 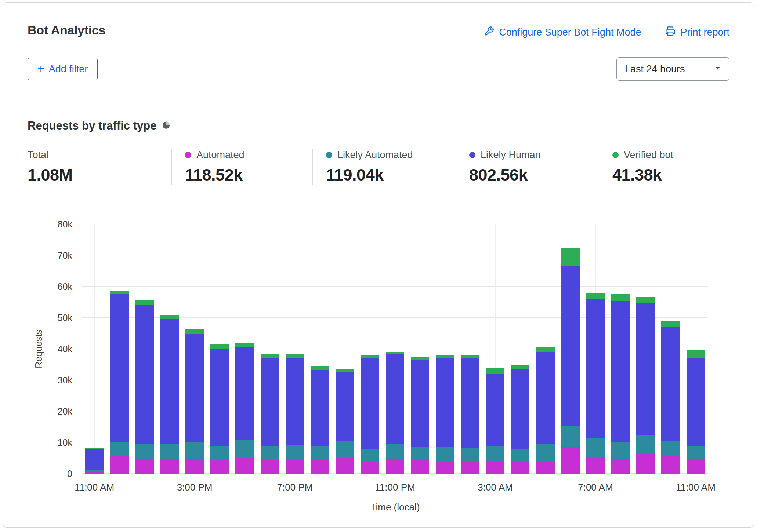 I want to click on stacked-bar-4-00-pm, so click(x=220, y=349).